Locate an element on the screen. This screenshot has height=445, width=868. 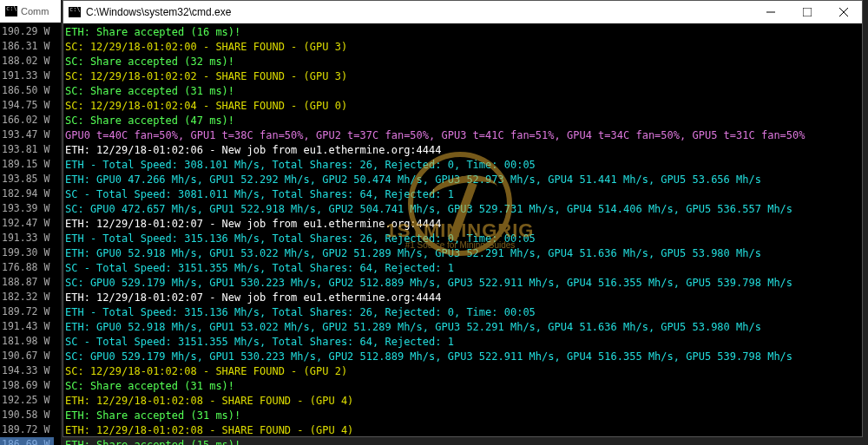
power-reading: 194.75 W is located at coordinates (26, 106).